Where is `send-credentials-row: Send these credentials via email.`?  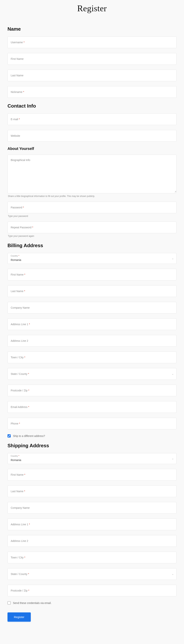 send-credentials-row: Send these credentials via email. is located at coordinates (92, 603).